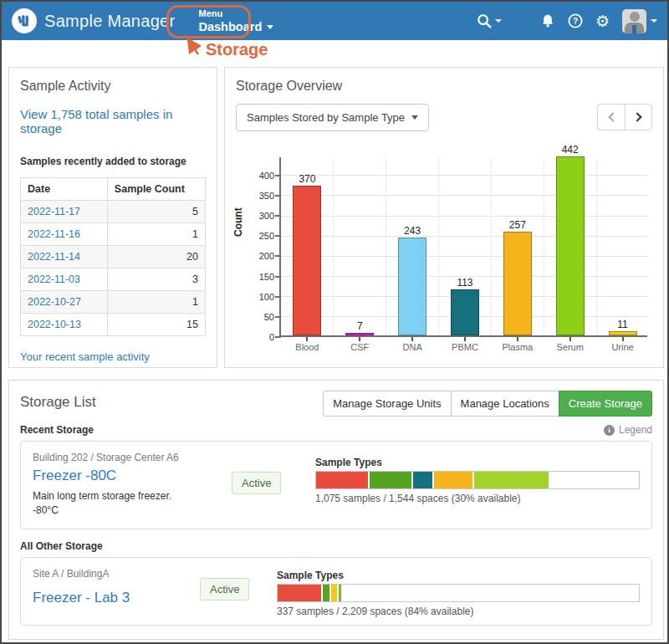 The height and width of the screenshot is (644, 669). What do you see at coordinates (260, 236) in the screenshot?
I see `y-tick-label: 250` at bounding box center [260, 236].